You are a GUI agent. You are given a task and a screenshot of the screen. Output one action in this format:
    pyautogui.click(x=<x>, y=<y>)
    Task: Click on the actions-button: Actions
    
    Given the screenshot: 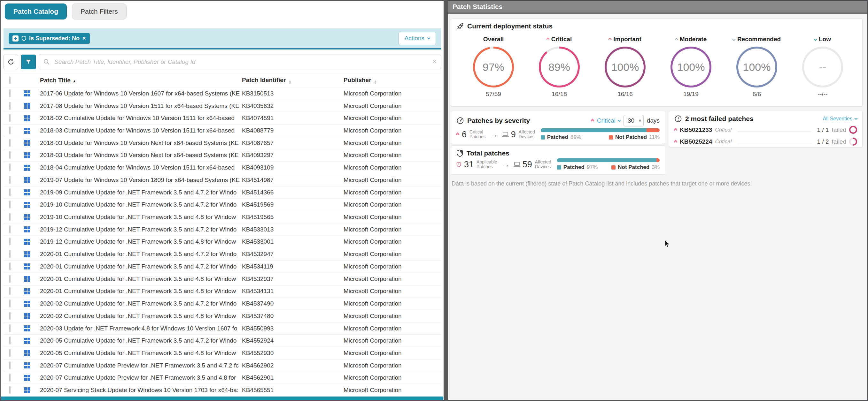 What is the action you would take?
    pyautogui.click(x=417, y=38)
    